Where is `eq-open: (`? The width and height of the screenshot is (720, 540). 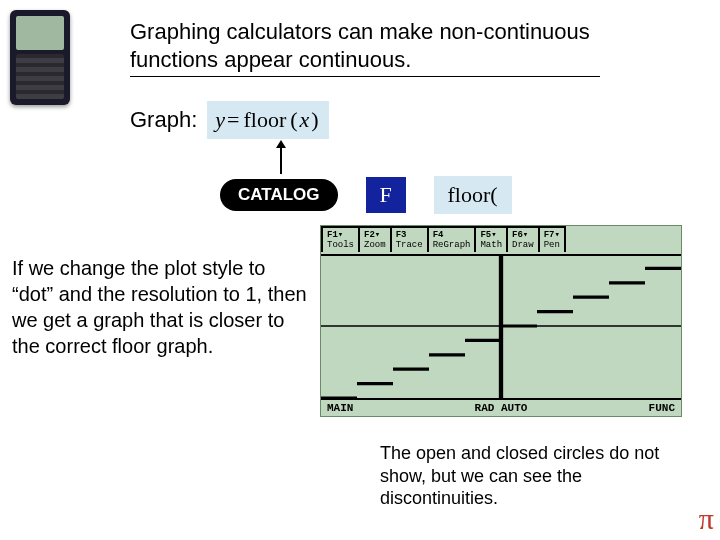 eq-open: ( is located at coordinates (294, 120).